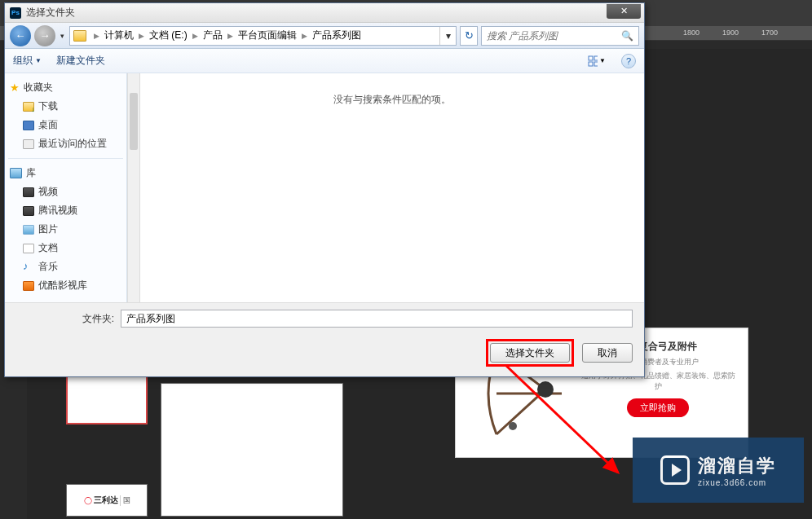 This screenshot has width=812, height=519. Describe the element at coordinates (80, 36) in the screenshot. I see `folder-icon` at that location.